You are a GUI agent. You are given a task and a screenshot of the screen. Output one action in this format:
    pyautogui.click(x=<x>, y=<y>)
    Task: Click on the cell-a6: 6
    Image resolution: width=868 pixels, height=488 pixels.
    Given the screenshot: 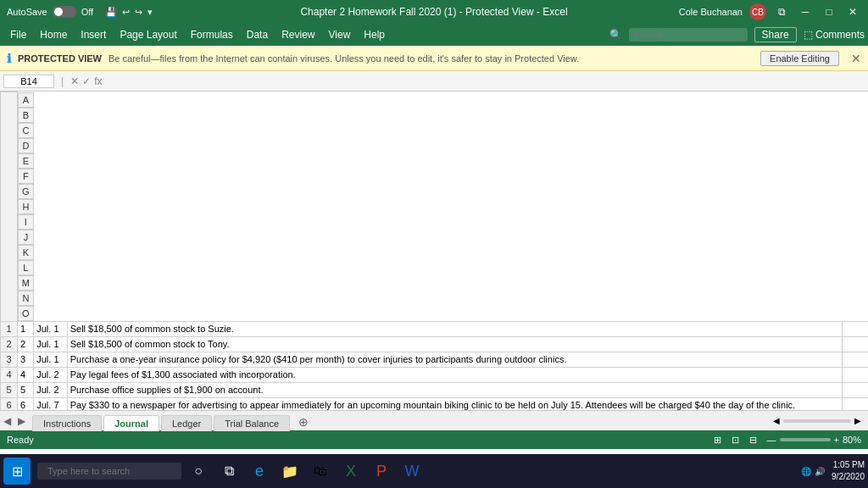 What is the action you would take?
    pyautogui.click(x=25, y=403)
    